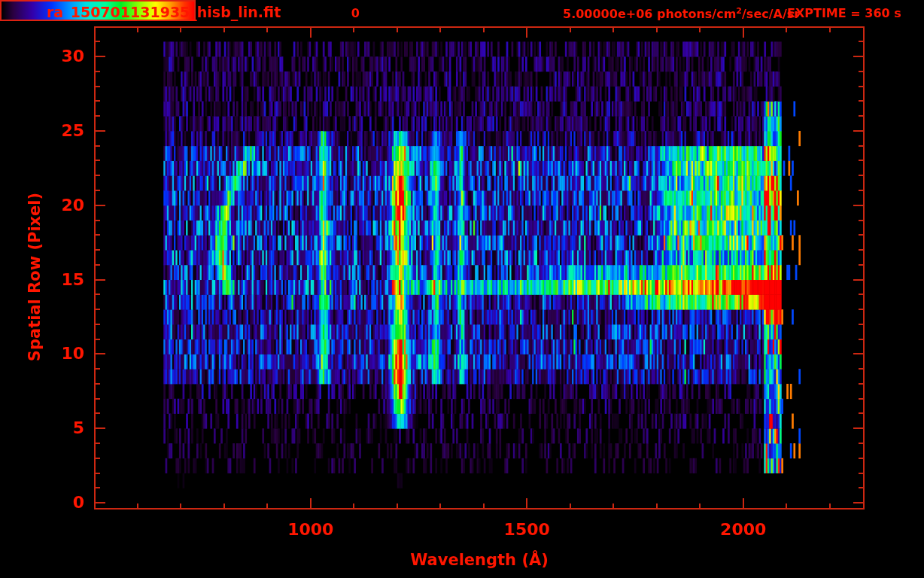 Image resolution: width=924 pixels, height=578 pixels. What do you see at coordinates (527, 530) in the screenshot?
I see `x-tick-label: 1500` at bounding box center [527, 530].